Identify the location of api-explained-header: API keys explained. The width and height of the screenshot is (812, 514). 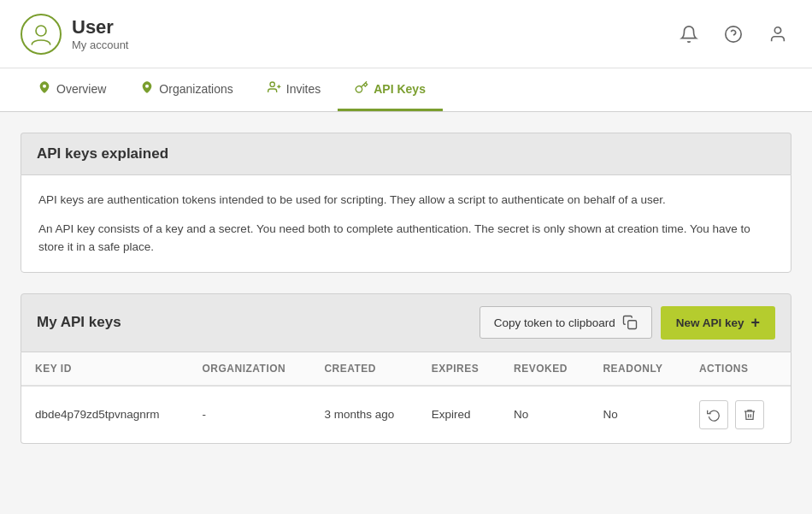
(406, 154).